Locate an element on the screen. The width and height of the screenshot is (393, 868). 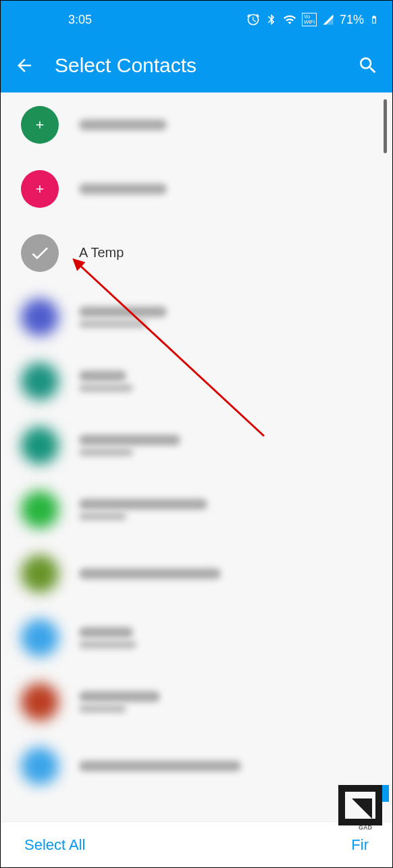
svg-text: GAD is located at coordinates (366, 828).